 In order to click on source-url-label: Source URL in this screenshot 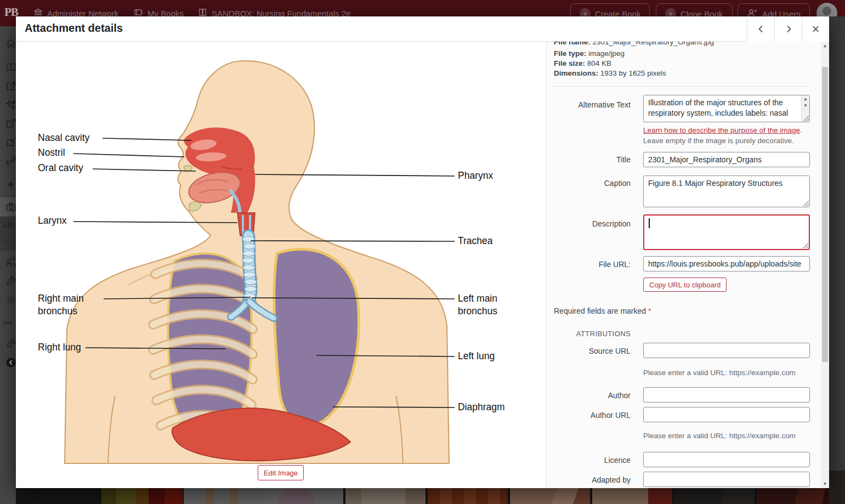, I will do `click(589, 351)`.